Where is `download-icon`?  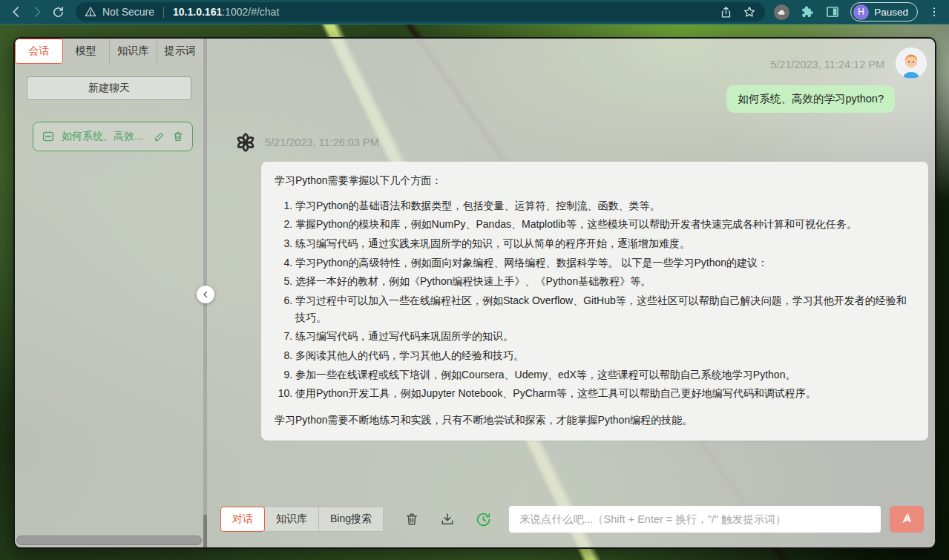
download-icon is located at coordinates (447, 519).